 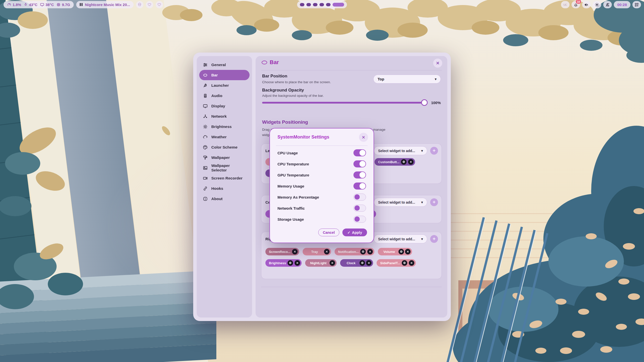 I want to click on sidebar-item-hooks: Hooks, so click(x=224, y=189).